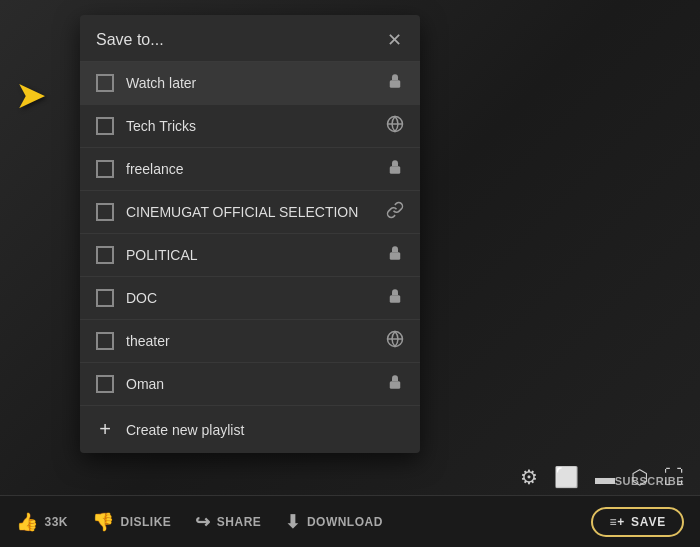 This screenshot has height=547, width=700. Describe the element at coordinates (395, 83) in the screenshot. I see `item-icon-watch-later` at that location.